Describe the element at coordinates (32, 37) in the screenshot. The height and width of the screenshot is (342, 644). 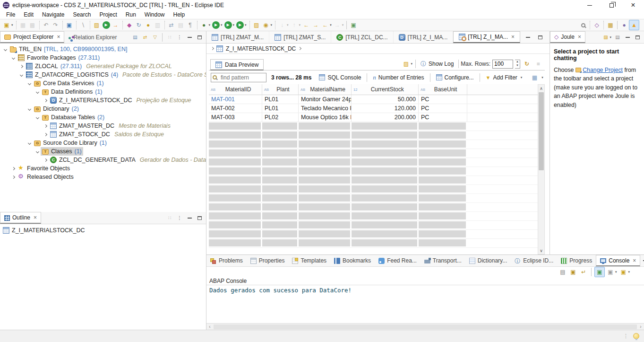
I see `tab-project-explorer: Project Explorer ×` at that location.